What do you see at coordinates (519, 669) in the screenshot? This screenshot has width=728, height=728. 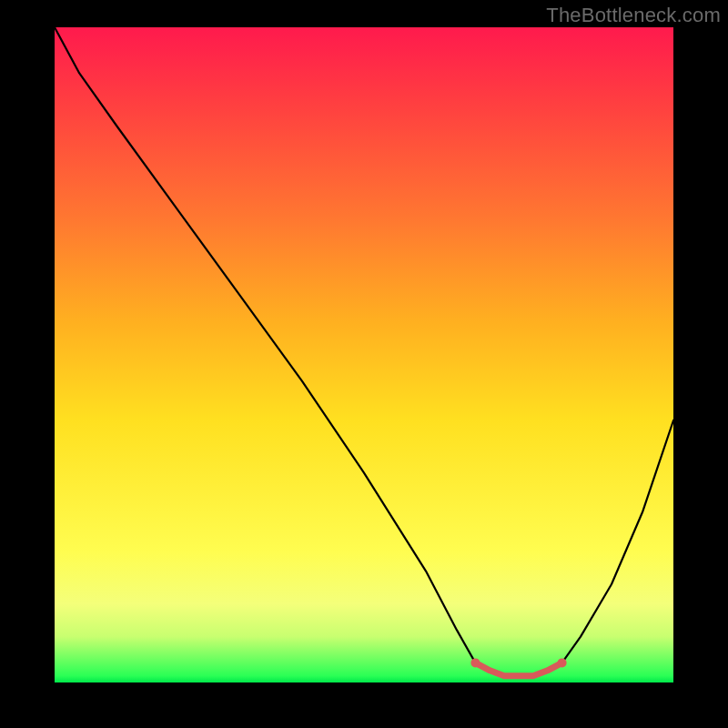 I see `highlight-segment` at bounding box center [519, 669].